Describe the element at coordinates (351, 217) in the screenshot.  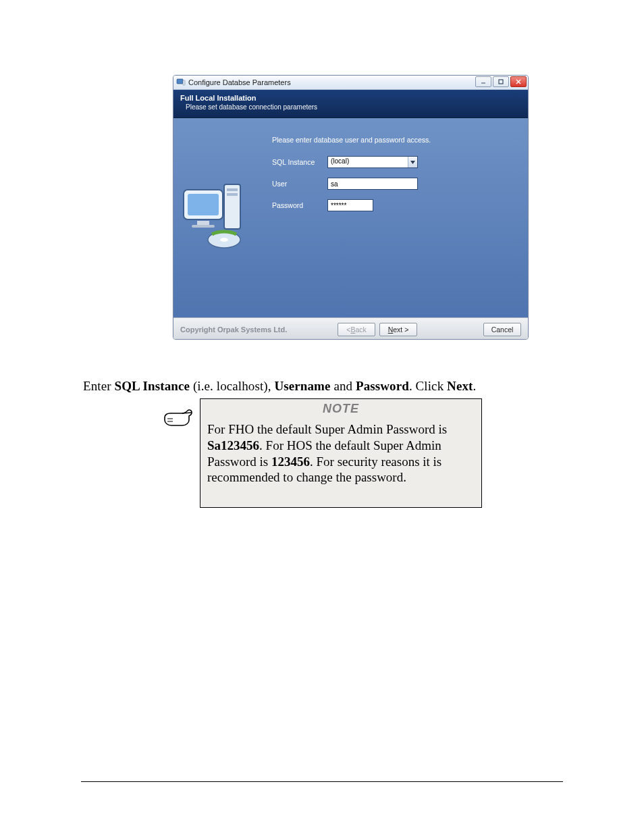
I see `wizard-content: Please enter database user and password …` at that location.